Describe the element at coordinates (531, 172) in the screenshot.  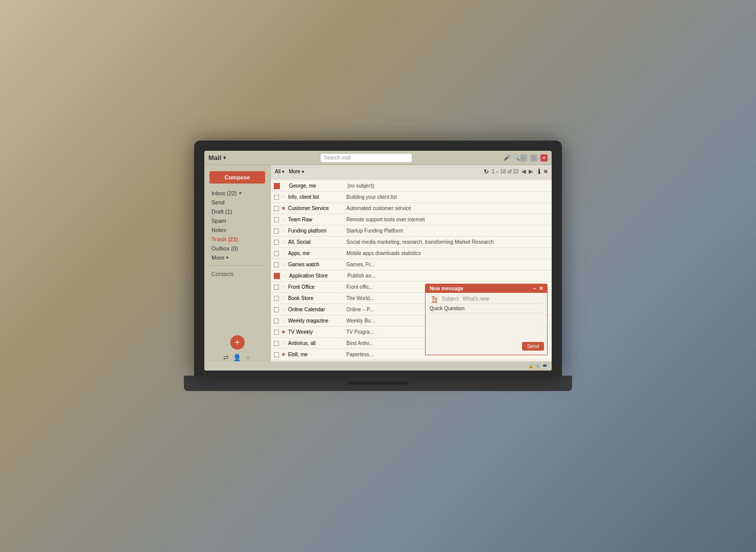
I see `next-page-button: ▶` at that location.